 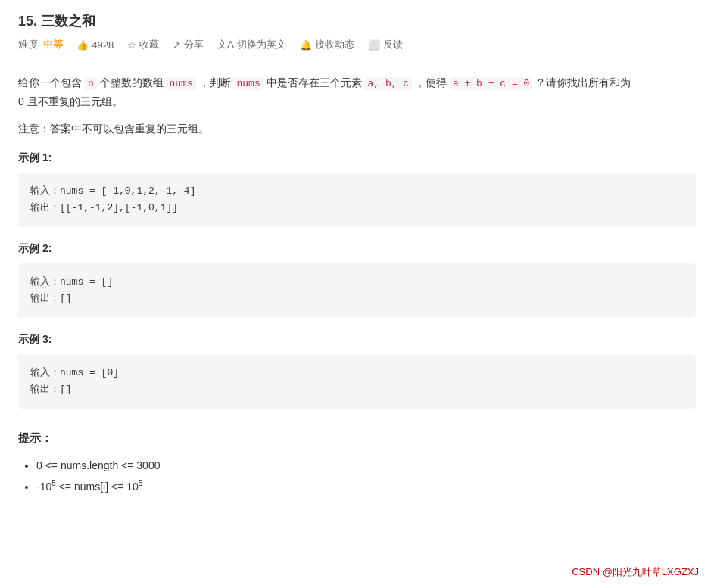 I want to click on example-1-block: 输入：nums = [-1,0,1,2,-1,-4] 输出：[[-1,-1,2]…, so click(x=357, y=200).